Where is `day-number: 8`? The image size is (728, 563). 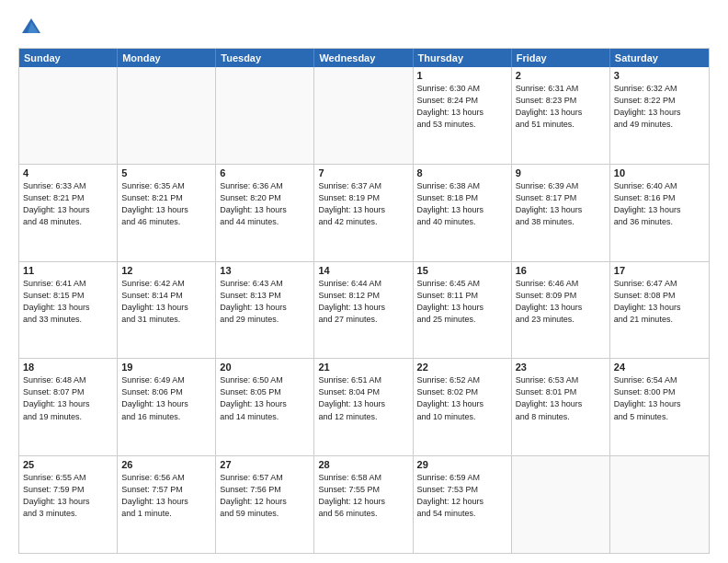
day-number: 8 is located at coordinates (462, 173).